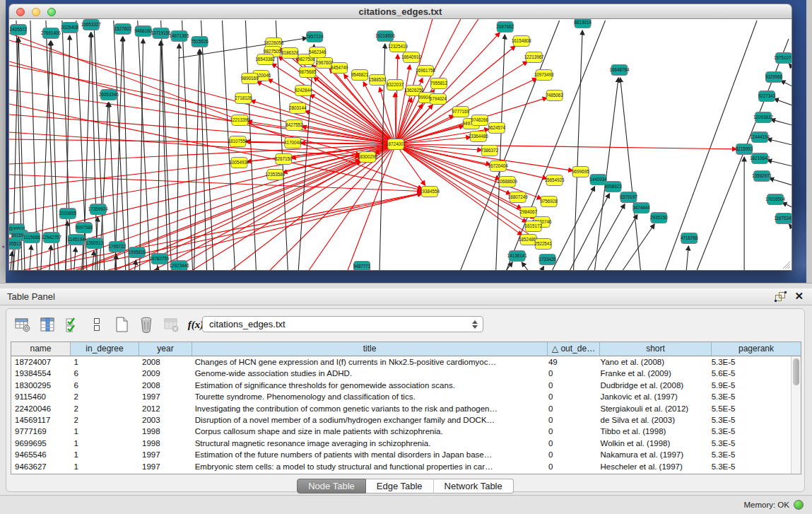 The width and height of the screenshot is (812, 514). Describe the element at coordinates (656, 349) in the screenshot. I see `column-header: short` at that location.